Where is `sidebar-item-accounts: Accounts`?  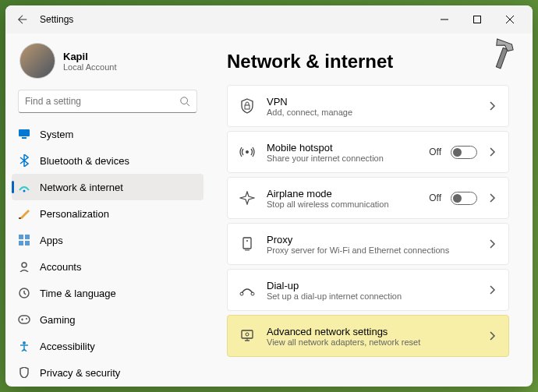 sidebar-item-accounts: Accounts is located at coordinates (108, 267).